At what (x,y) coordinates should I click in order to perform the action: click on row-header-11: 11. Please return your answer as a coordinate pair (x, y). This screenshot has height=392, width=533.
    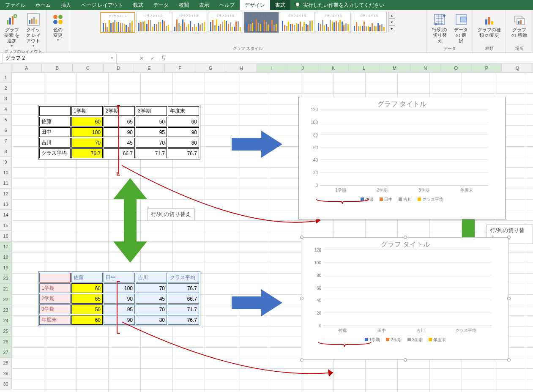
    Looking at the image, I should click on (6, 184).